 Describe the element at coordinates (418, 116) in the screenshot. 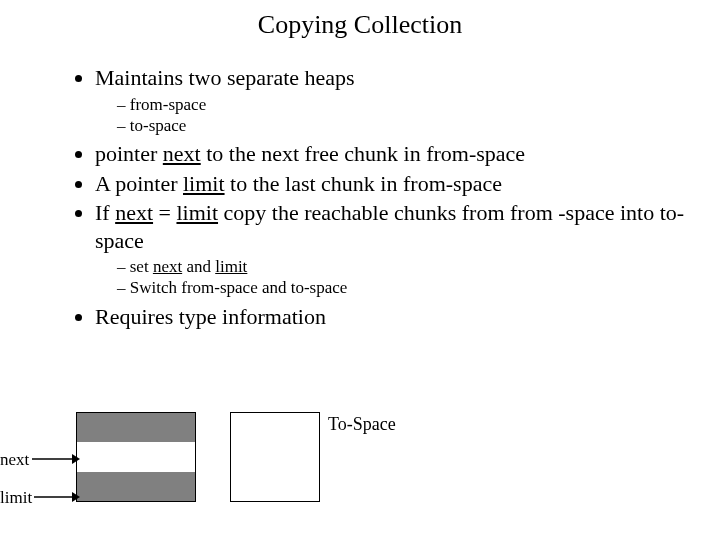

I see `bullet-1-sublist: from-space to-space` at that location.